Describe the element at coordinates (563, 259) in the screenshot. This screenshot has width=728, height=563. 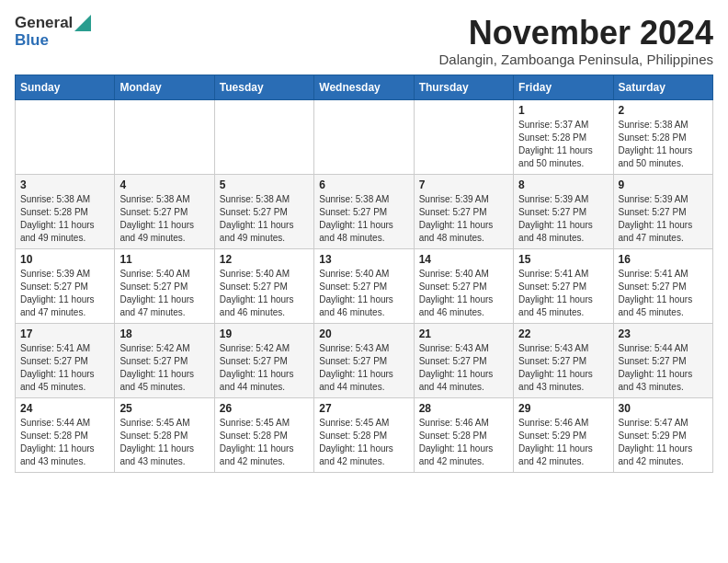
I see `day-number: 15` at that location.